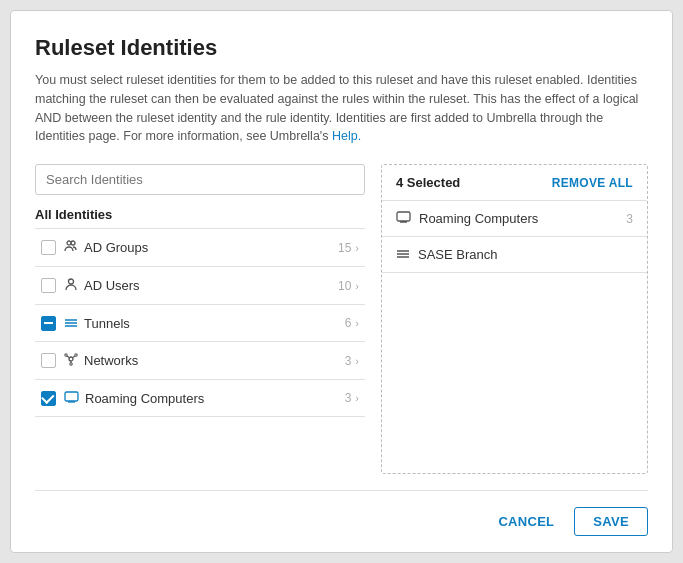  Describe the element at coordinates (526, 522) in the screenshot. I see `cancel-button: CANCEL` at that location.